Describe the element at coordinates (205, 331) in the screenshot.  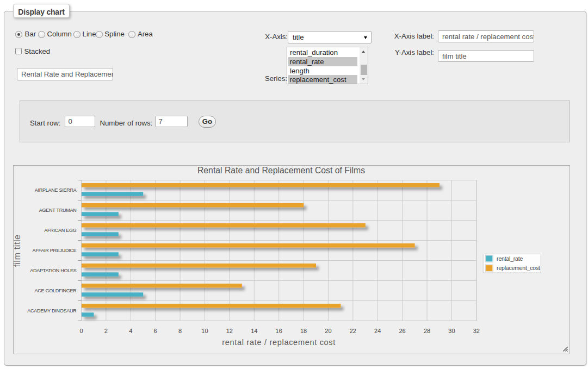
I see `svg-text: 10` at that location.